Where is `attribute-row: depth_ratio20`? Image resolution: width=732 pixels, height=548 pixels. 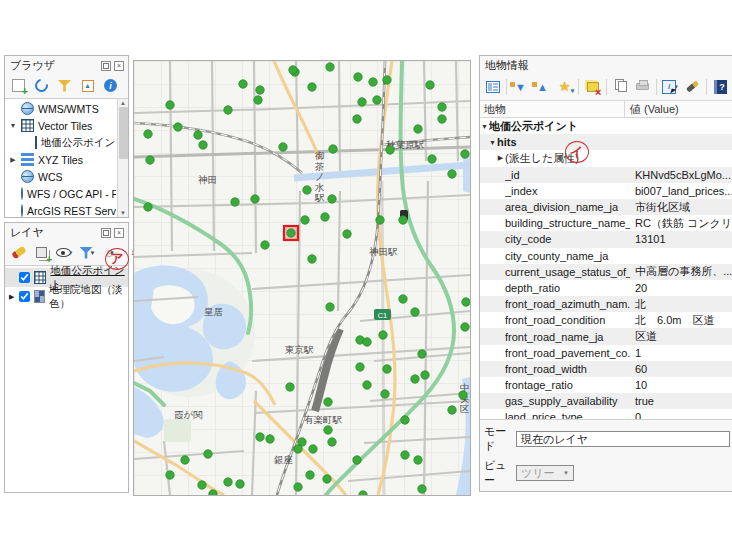
attribute-row: depth_ratio20 is located at coordinates (606, 288).